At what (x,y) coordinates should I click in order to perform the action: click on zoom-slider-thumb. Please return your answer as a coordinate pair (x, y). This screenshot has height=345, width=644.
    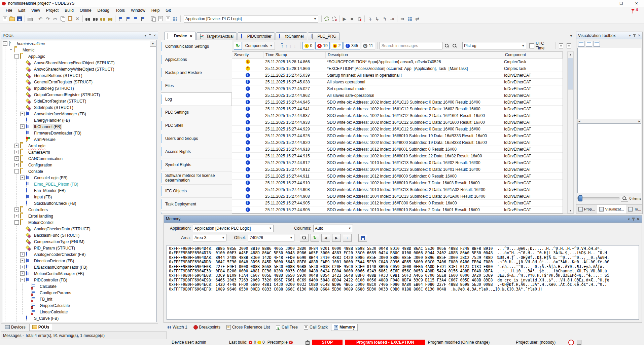
    Looking at the image, I should click on (580, 198).